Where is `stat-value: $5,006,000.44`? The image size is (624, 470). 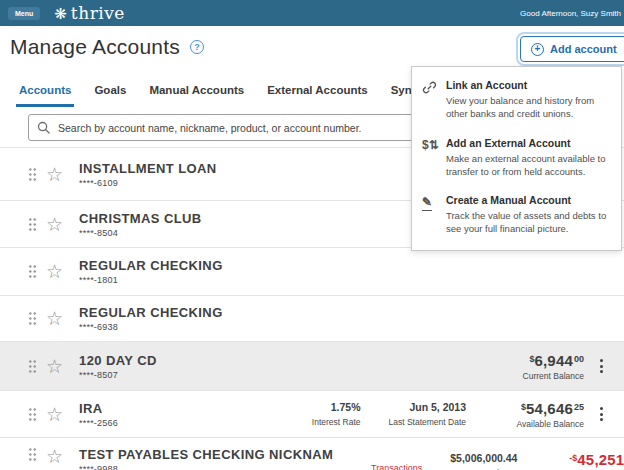 stat-value: $5,006,000.44 is located at coordinates (484, 458).